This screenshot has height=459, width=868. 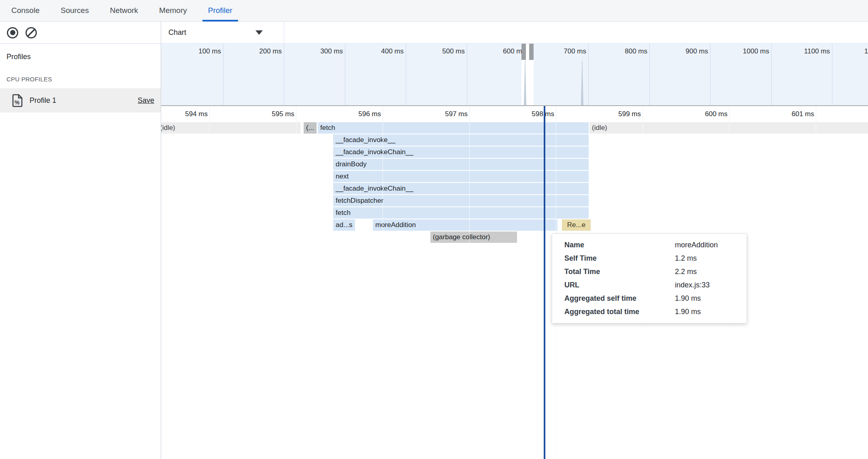 What do you see at coordinates (434, 11) in the screenshot?
I see `devtools-tab-bar: ConsoleSourcesNetworkMemoryProfiler` at bounding box center [434, 11].